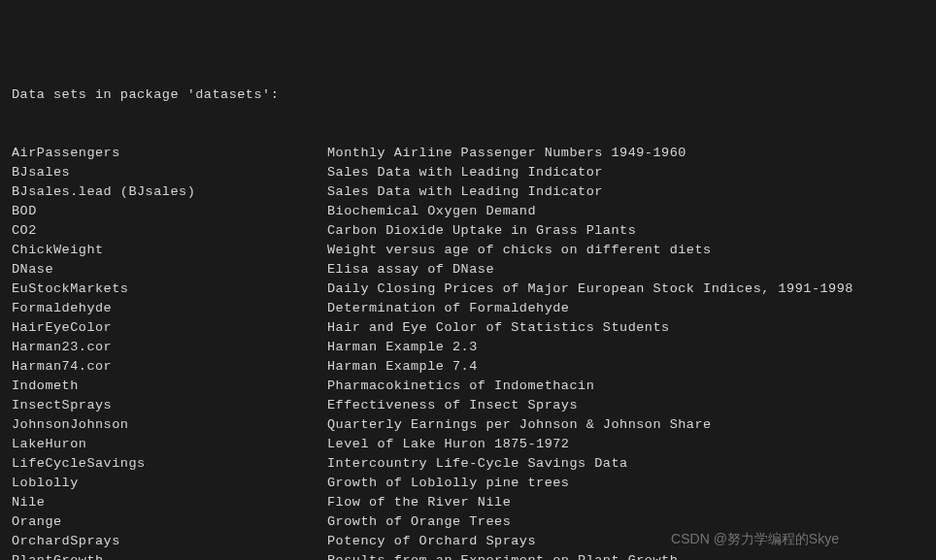 The width and height of the screenshot is (936, 560). Describe the element at coordinates (468, 445) in the screenshot. I see `dataset-row: LakeHuronLevel of Lake Huron 1875-1972` at that location.